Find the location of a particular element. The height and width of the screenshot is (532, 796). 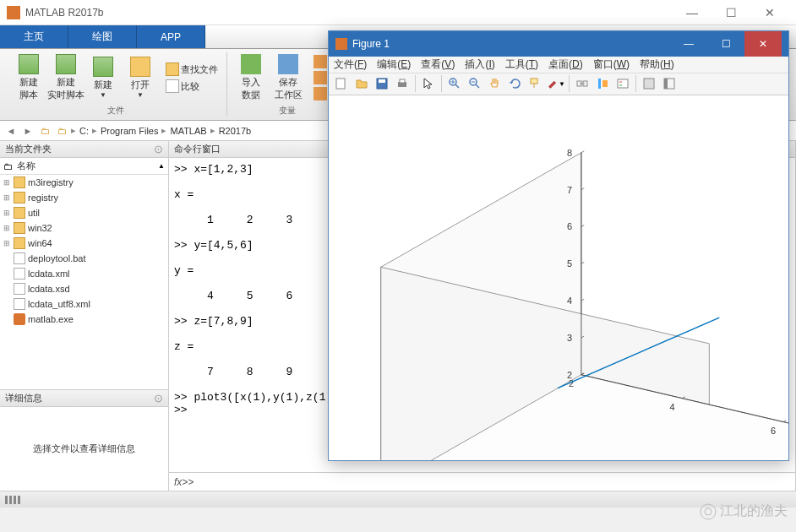

legend-icon is located at coordinates (623, 84).